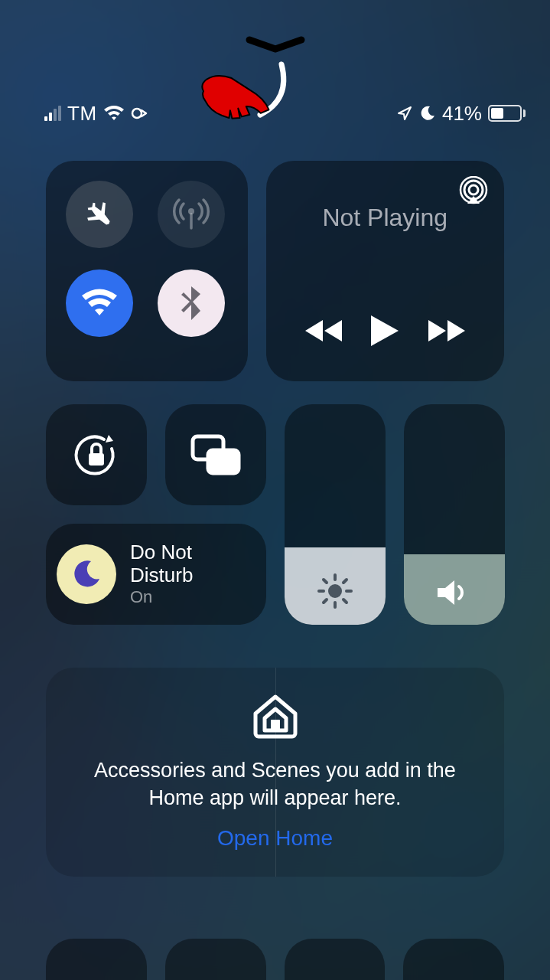 Image resolution: width=550 pixels, height=980 pixels. What do you see at coordinates (140, 113) in the screenshot?
I see `hotspot-icon` at bounding box center [140, 113].